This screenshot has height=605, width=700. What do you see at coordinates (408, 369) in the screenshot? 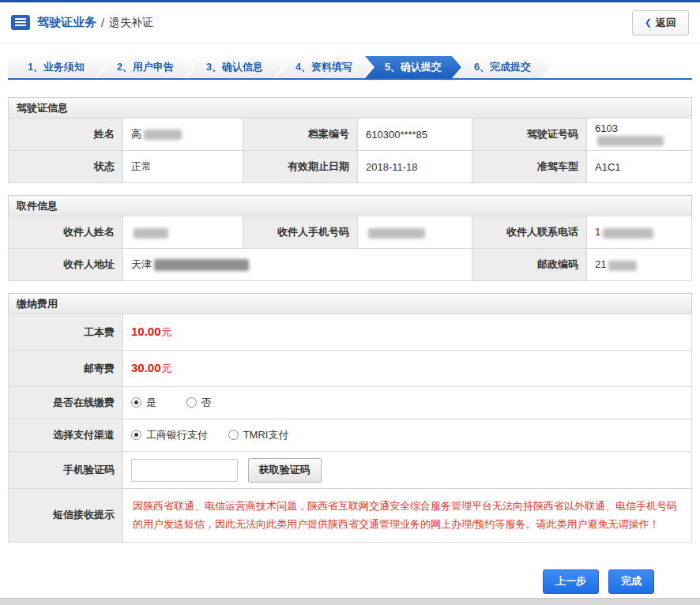
I see `postage-fee-value: 30.00元` at bounding box center [408, 369].